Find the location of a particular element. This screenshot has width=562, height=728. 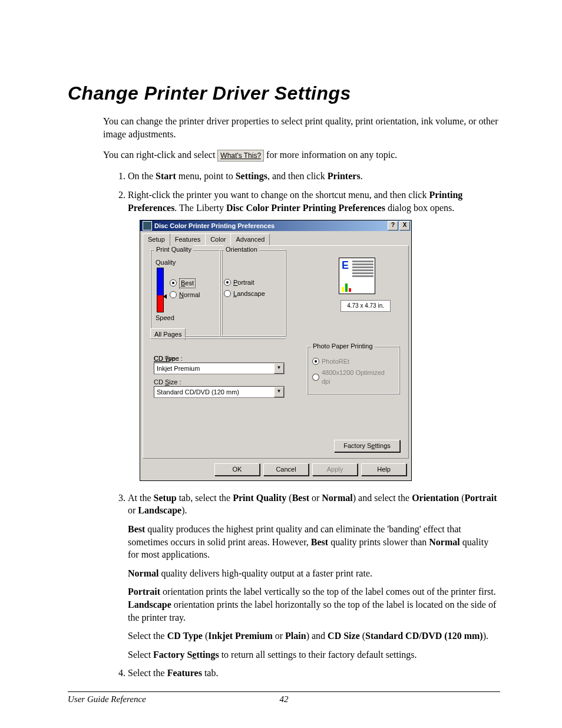

titlebar-close-button: X is located at coordinates (405, 226).